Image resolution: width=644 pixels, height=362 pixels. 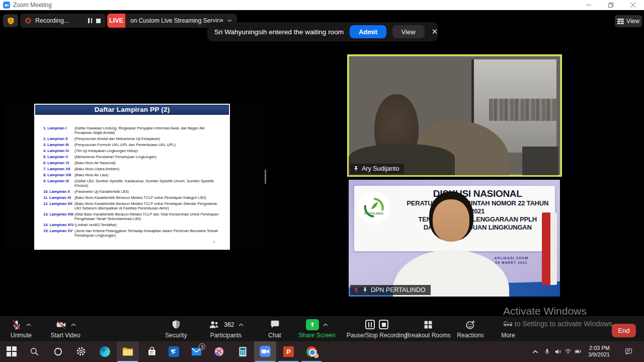 What do you see at coordinates (594, 348) in the screenshot?
I see `tray-time: 2:03 PM` at bounding box center [594, 348].